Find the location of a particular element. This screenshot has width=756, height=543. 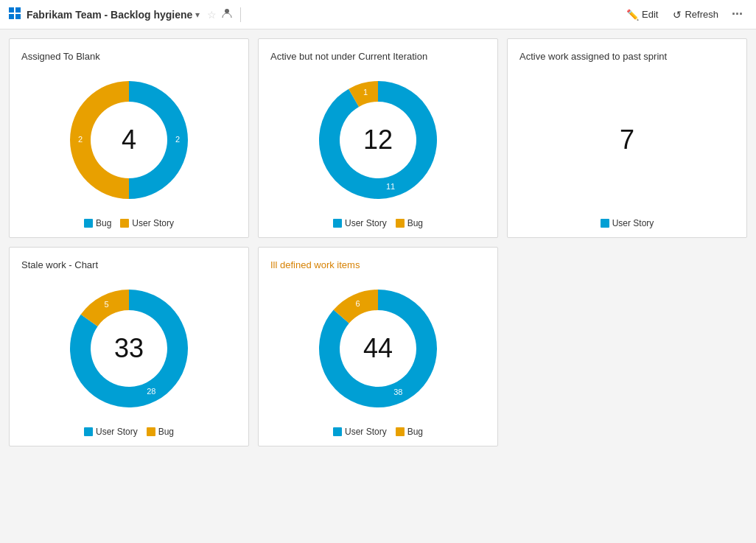

more-options-button: ··· is located at coordinates (737, 15).